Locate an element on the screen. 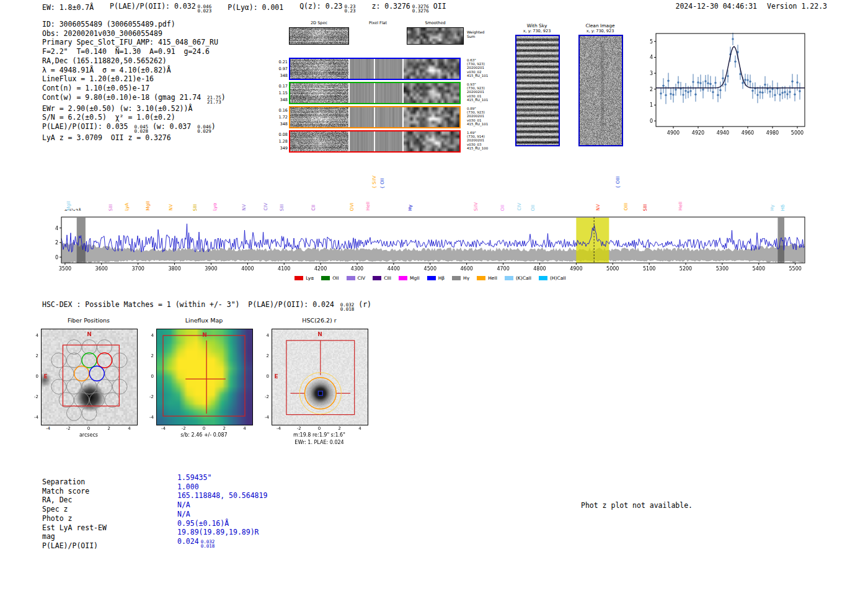 The width and height of the screenshot is (868, 591). legend-item: Lyα is located at coordinates (304, 278).